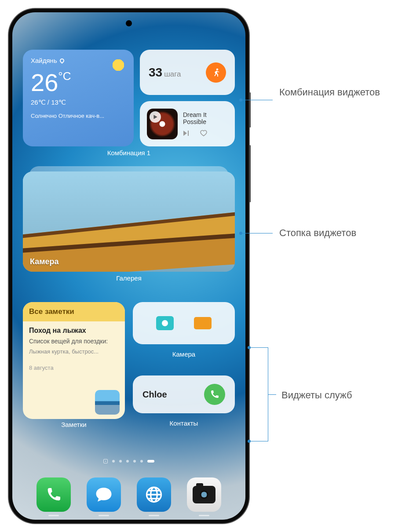 This screenshot has height=532, width=409. What do you see at coordinates (156, 72) in the screenshot?
I see `steps-count: 33` at bounding box center [156, 72].